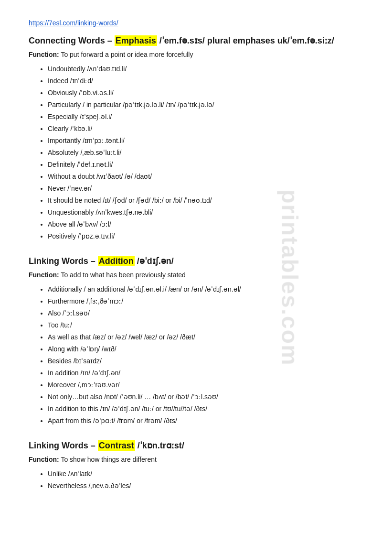 Image resolution: width=392 pixels, height=555 pixels. Describe the element at coordinates (196, 480) in the screenshot. I see `list-contrast: Unlike /ʌnˈlaɪk/Nevertheless /ˌnev.ə.ðəˈ…` at that location.